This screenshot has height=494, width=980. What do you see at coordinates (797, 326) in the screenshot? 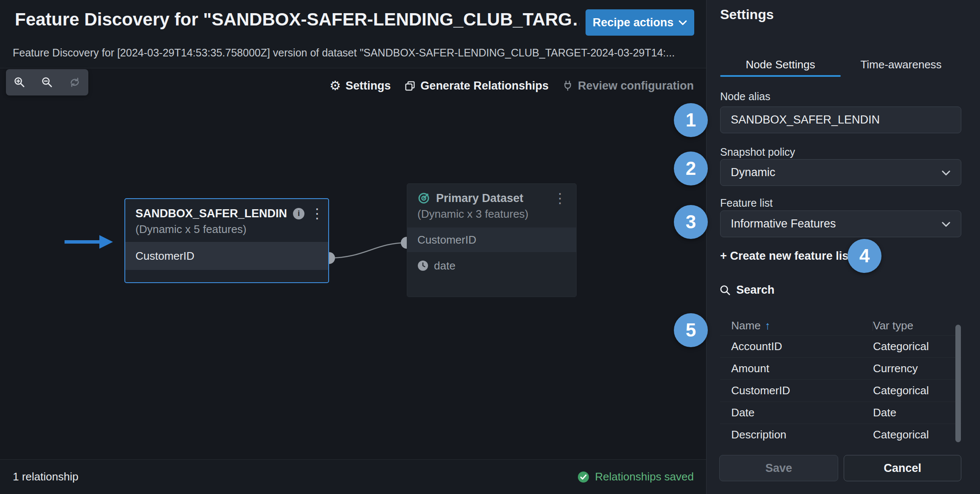
I see `column-header-name: Name ↑` at bounding box center [797, 326].